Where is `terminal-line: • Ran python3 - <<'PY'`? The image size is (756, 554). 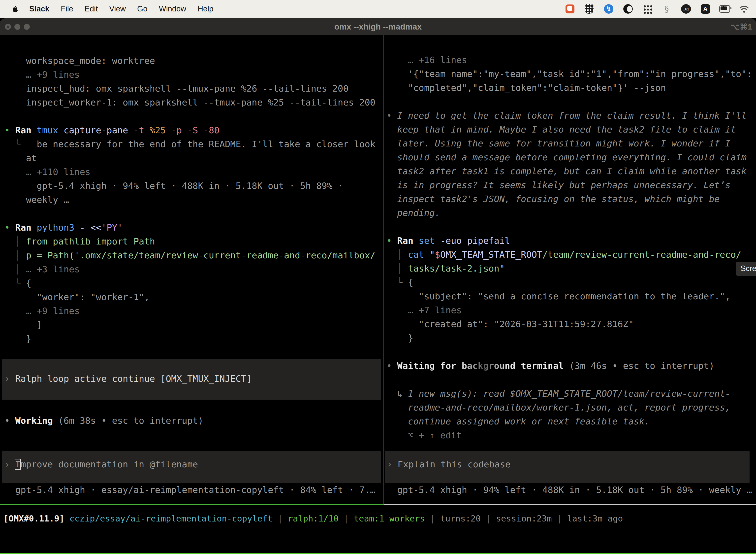
terminal-line: • Ran python3 - <<'PY' is located at coordinates (193, 227).